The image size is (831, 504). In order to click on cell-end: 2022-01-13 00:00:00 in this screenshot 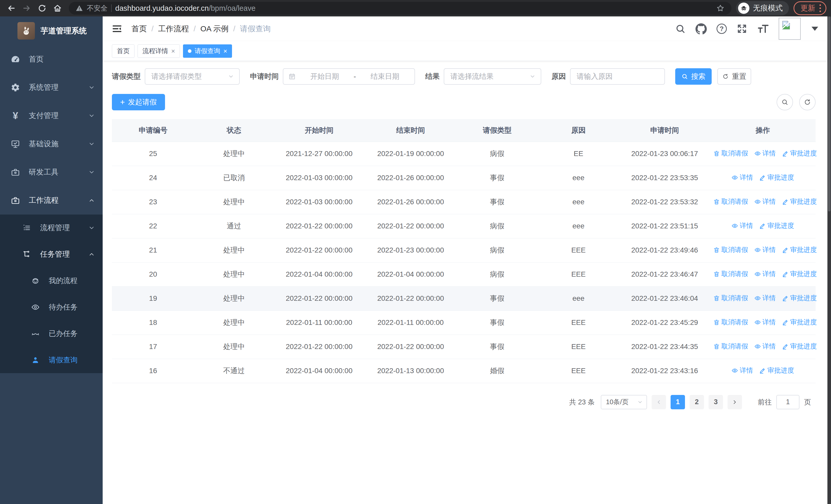, I will do `click(411, 371)`.